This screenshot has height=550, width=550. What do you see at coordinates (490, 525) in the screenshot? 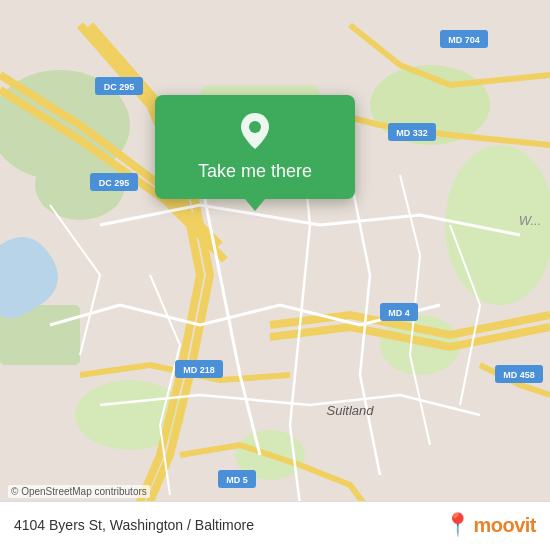
I see `moovit-logo: 📍 moovit` at bounding box center [490, 525].